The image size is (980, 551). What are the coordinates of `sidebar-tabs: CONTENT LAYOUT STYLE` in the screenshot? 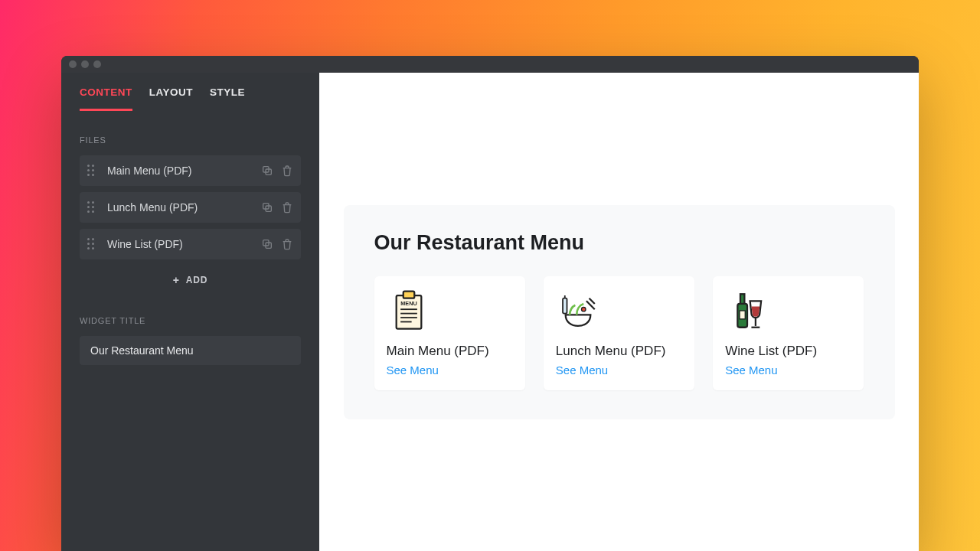 It's located at (190, 99).